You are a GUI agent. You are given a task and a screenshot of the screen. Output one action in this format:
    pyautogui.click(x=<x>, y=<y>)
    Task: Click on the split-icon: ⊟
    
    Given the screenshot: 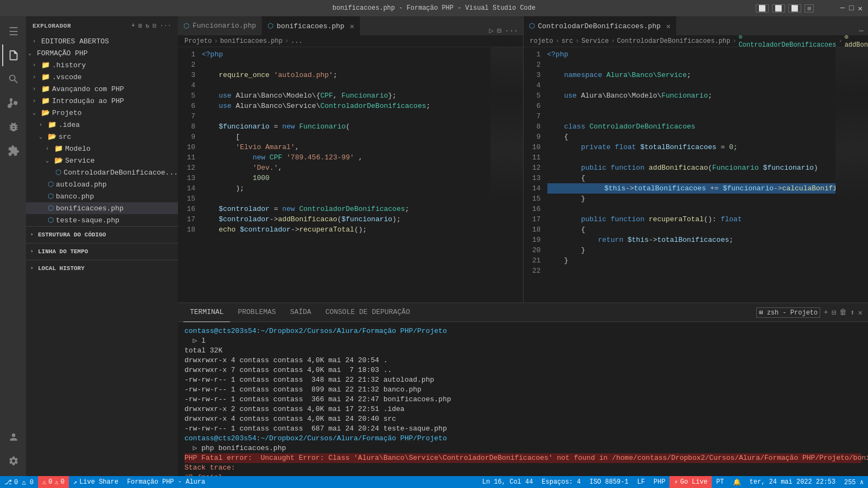 What is the action you would take?
    pyautogui.click(x=499, y=30)
    